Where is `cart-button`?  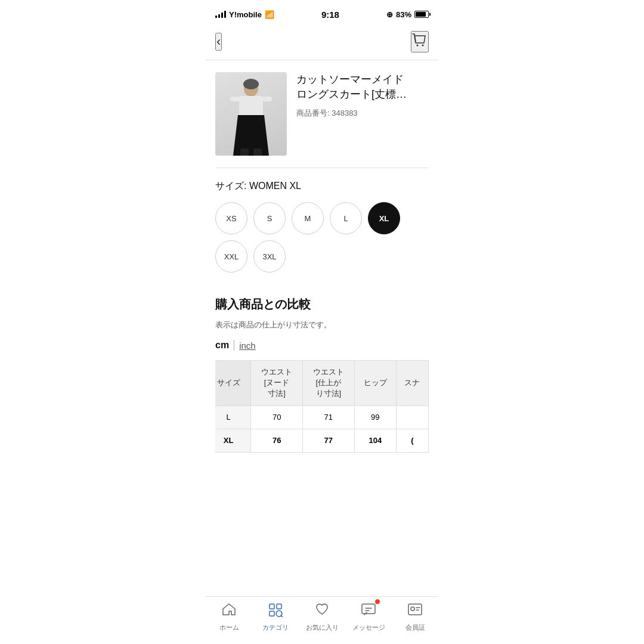 cart-button is located at coordinates (420, 42).